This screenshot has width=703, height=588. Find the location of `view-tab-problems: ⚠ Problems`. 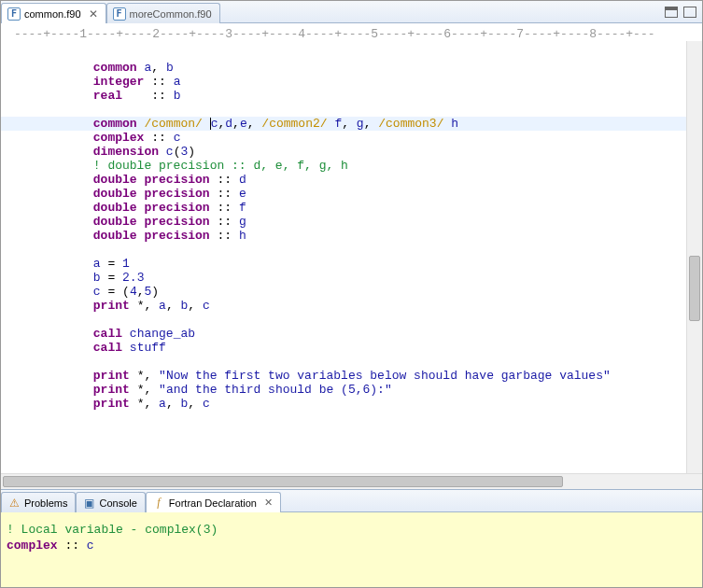

view-tab-problems: ⚠ Problems is located at coordinates (38, 502).